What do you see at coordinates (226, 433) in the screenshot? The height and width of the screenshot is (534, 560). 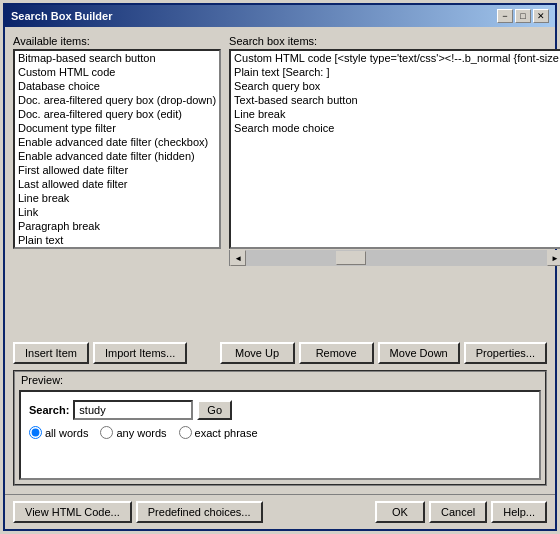 I see `exact-phrase-label: exact phrase` at bounding box center [226, 433].